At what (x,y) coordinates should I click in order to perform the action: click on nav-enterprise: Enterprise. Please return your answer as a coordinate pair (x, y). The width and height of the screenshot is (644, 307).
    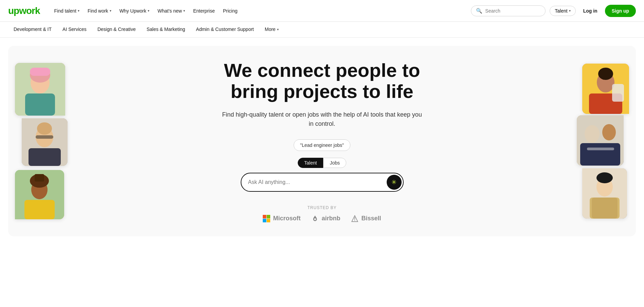
    Looking at the image, I should click on (204, 11).